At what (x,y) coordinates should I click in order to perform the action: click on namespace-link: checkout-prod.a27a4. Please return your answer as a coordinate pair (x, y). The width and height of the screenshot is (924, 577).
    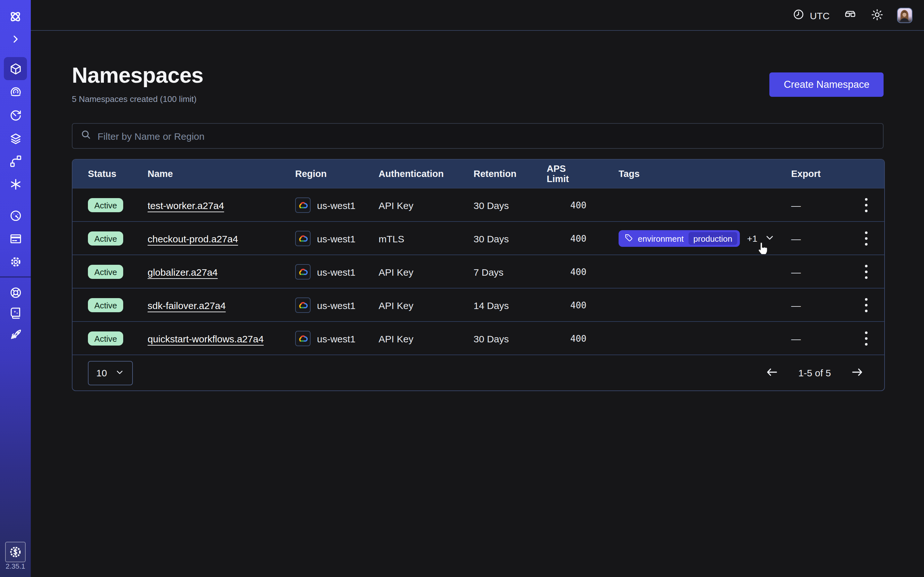
    Looking at the image, I should click on (193, 239).